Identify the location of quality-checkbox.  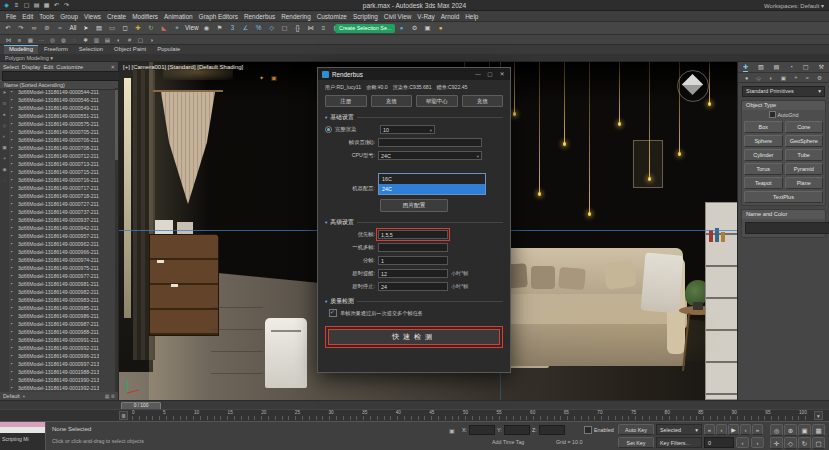
(333, 313).